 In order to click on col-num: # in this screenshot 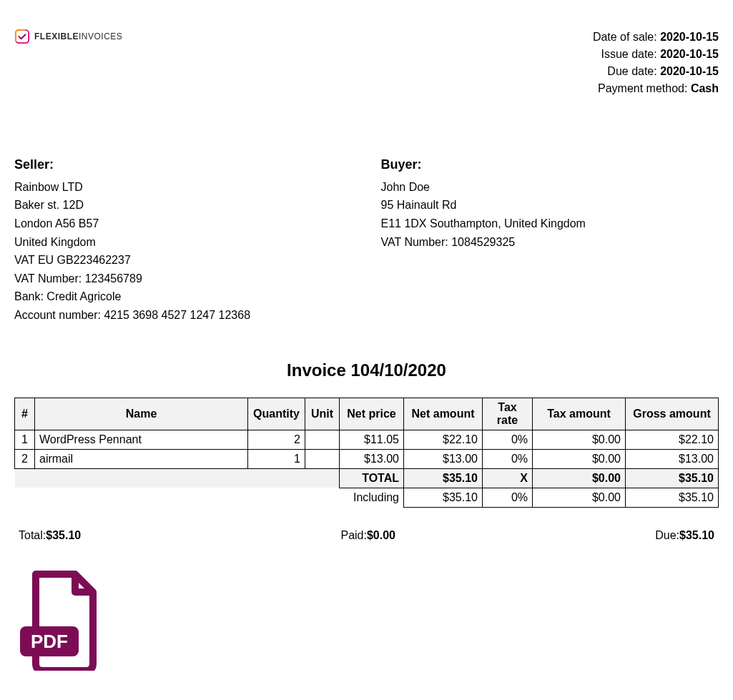, I will do `click(25, 413)`.